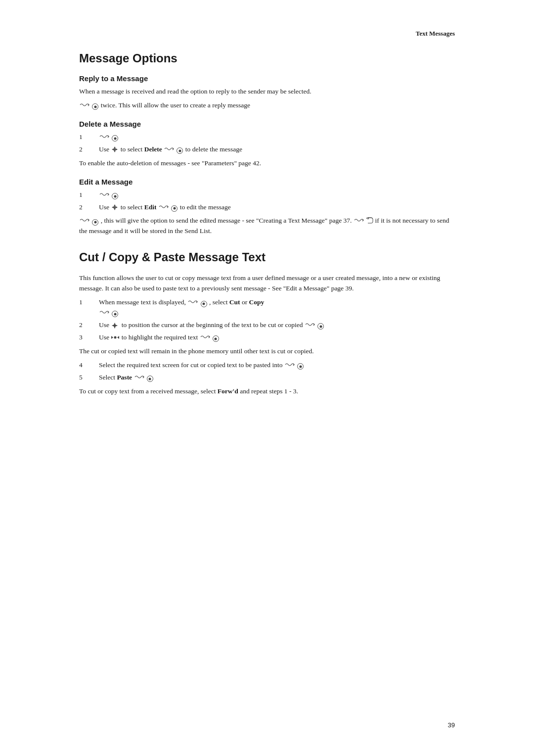 The width and height of the screenshot is (534, 756). What do you see at coordinates (228, 391) in the screenshot?
I see `footer-bold: Forw'd` at bounding box center [228, 391].